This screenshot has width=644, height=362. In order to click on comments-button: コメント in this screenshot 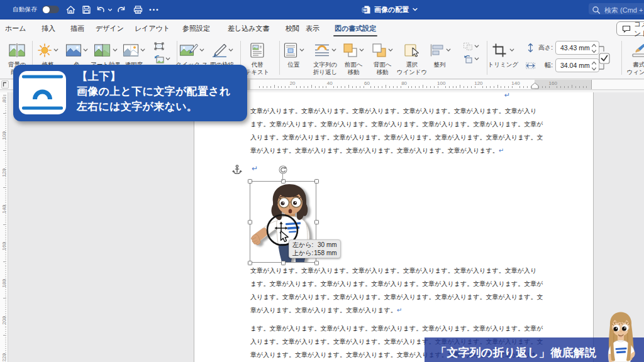, I will do `click(630, 29)`.